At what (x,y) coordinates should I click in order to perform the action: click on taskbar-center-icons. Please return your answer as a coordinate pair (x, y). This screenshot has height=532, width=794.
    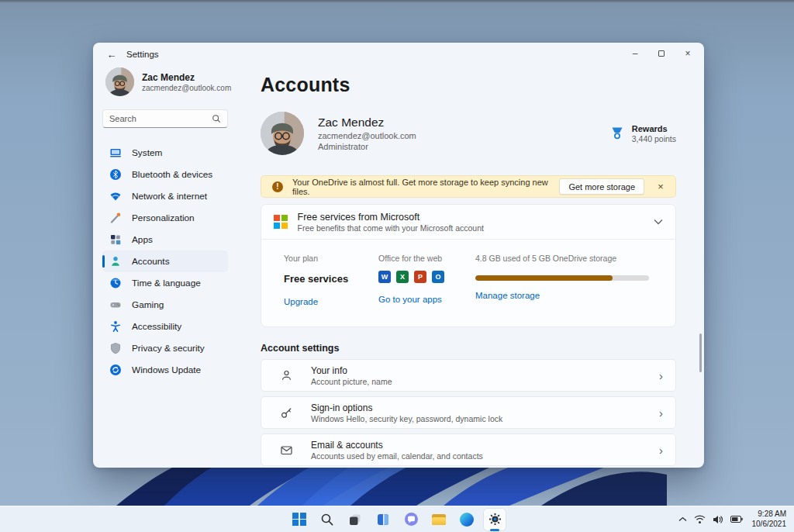
    Looking at the image, I should click on (397, 520).